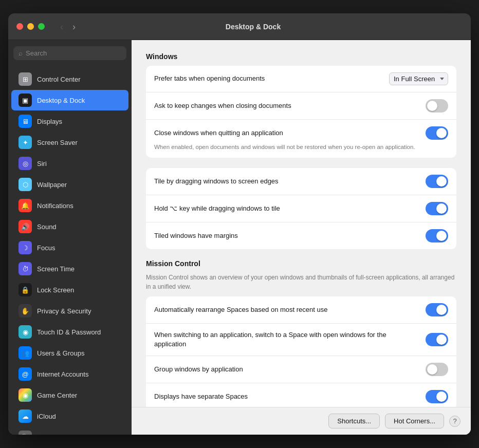 The height and width of the screenshot is (448, 479). I want to click on notifications-icon: 🔔, so click(25, 206).